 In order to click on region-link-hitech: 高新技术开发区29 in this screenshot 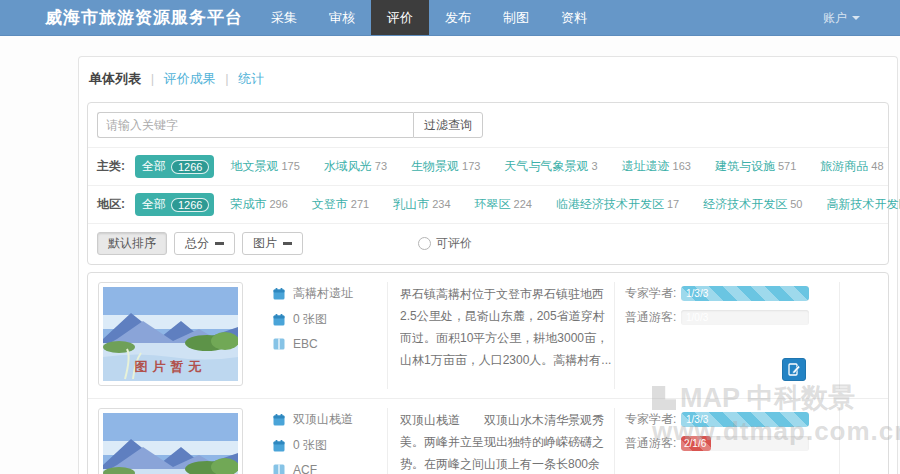, I will do `click(863, 204)`.